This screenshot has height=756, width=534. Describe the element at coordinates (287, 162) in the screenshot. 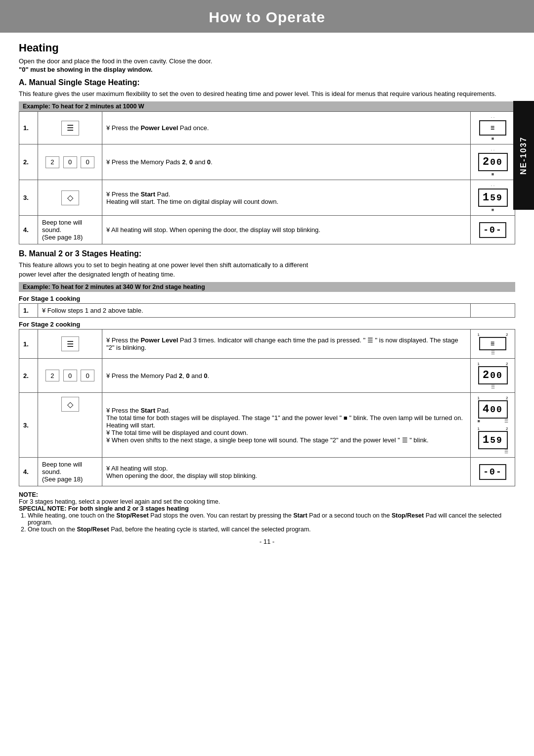

I see `desc-cell: ¥ Press the Memory Pads 2, 0 and 0.` at that location.